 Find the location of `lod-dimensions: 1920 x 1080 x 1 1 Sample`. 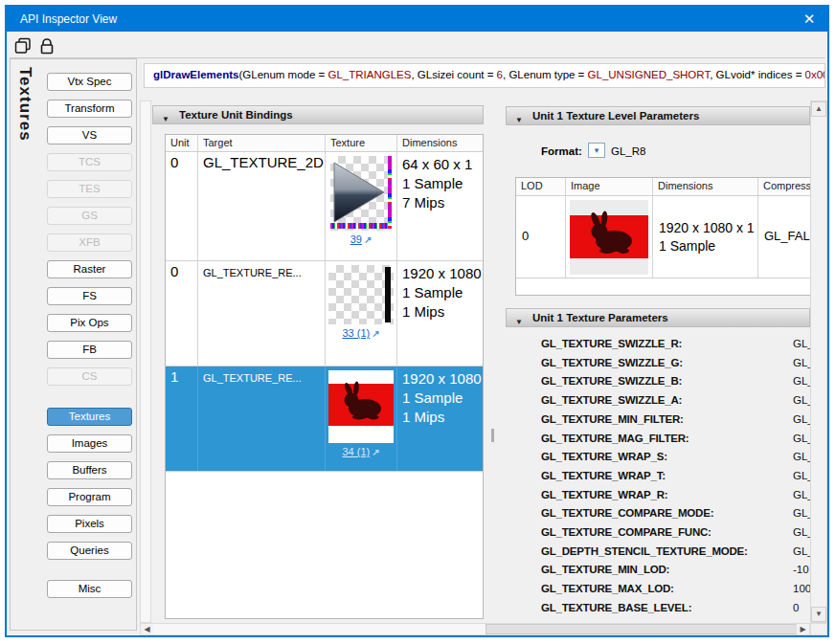

lod-dimensions: 1920 x 1080 x 1 1 Sample is located at coordinates (706, 237).